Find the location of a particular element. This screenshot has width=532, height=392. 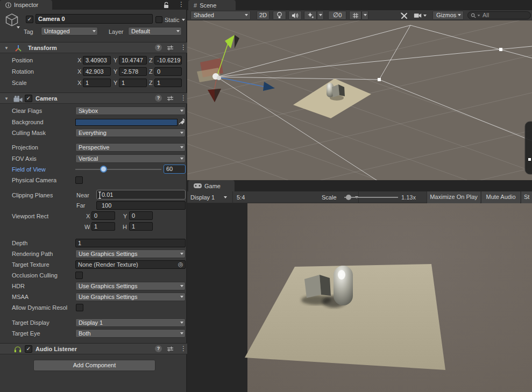

fov-value-field: 60 is located at coordinates (174, 169).